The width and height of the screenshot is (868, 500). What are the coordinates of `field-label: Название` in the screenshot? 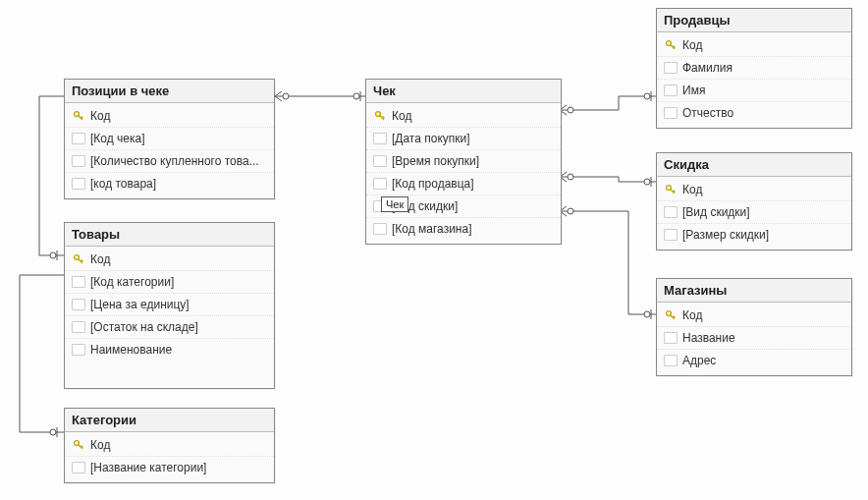 It's located at (764, 338).